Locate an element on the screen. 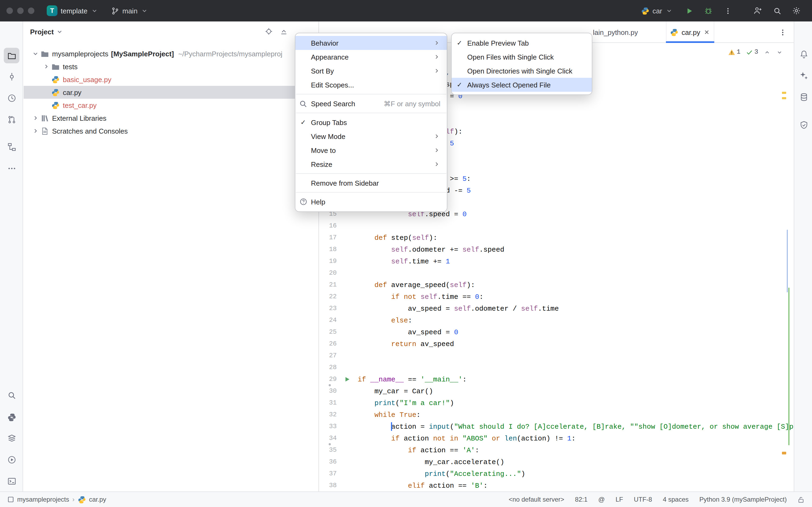 The width and height of the screenshot is (812, 507). tool-window-more-button is located at coordinates (11, 168).